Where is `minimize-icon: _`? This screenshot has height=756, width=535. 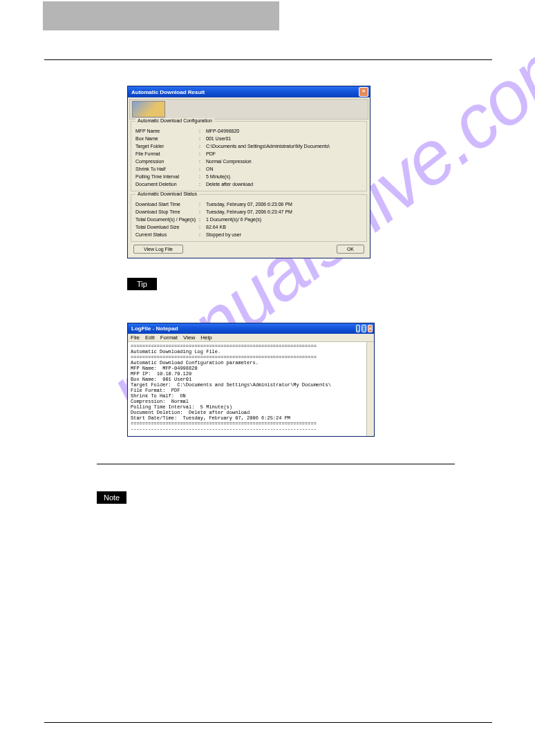
minimize-icon: _ is located at coordinates (358, 329).